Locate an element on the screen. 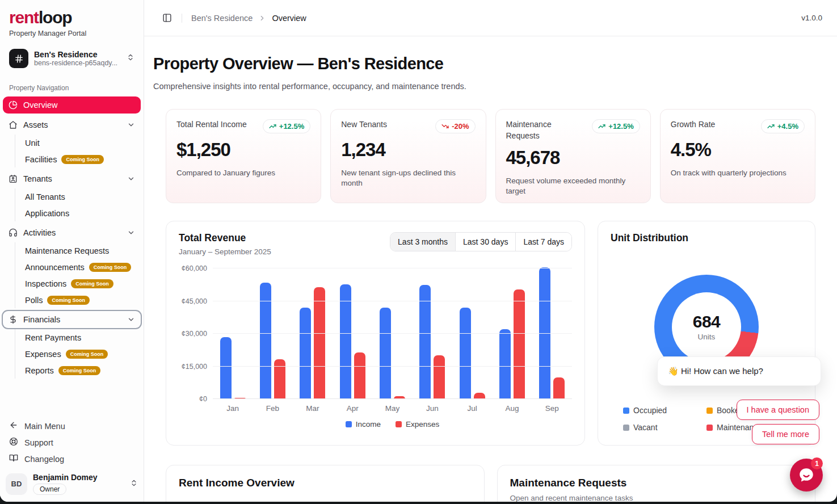  y-tick-label: ¢0 is located at coordinates (203, 399).